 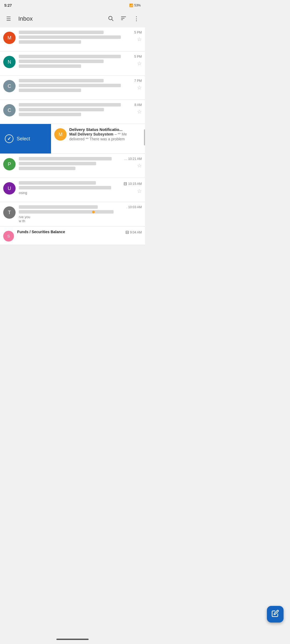 What do you see at coordinates (61, 19) in the screenshot?
I see `page-title: Inbox` at bounding box center [61, 19].